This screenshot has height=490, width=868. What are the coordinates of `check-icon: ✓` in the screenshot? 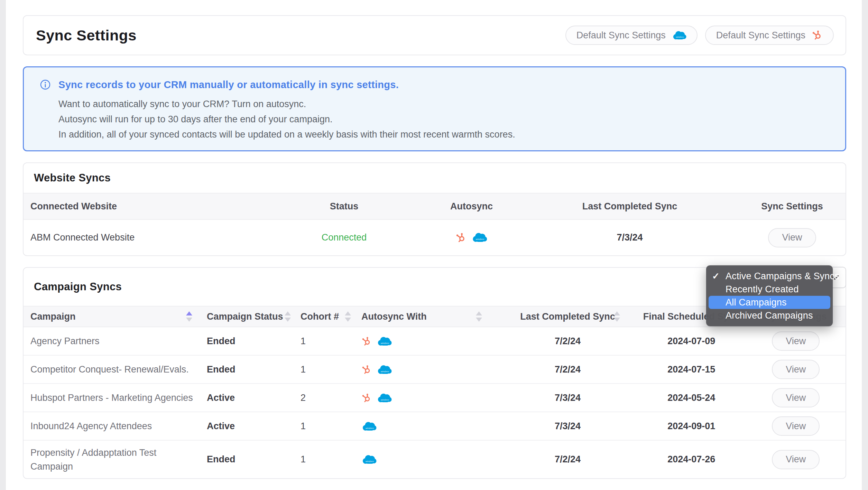 It's located at (716, 276).